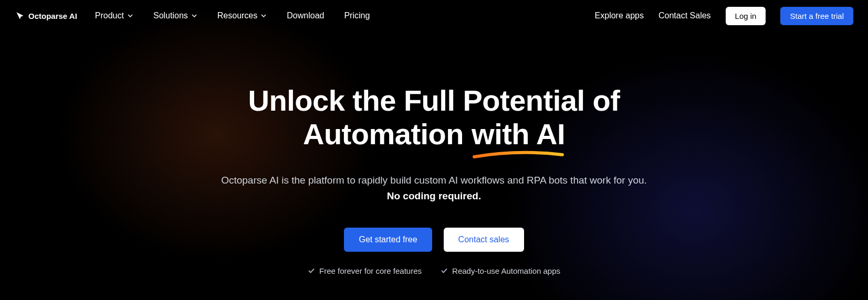 The width and height of the screenshot is (868, 300). What do you see at coordinates (114, 16) in the screenshot?
I see `nav-item-product: Product` at bounding box center [114, 16].